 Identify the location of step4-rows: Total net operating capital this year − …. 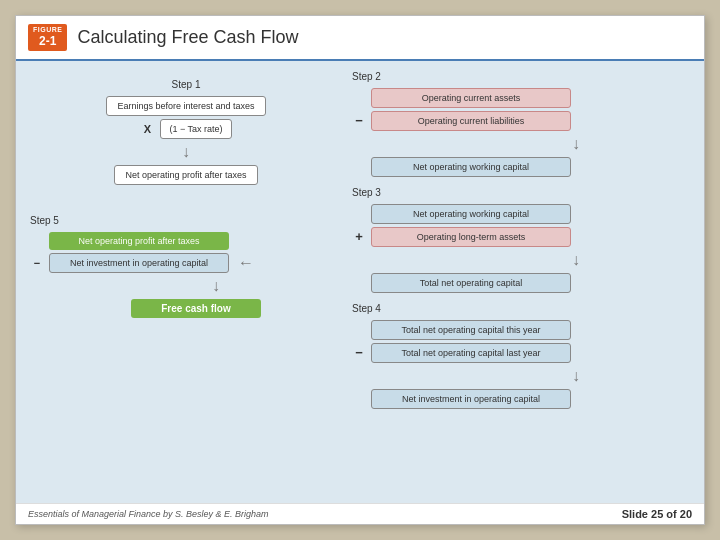
(521, 364).